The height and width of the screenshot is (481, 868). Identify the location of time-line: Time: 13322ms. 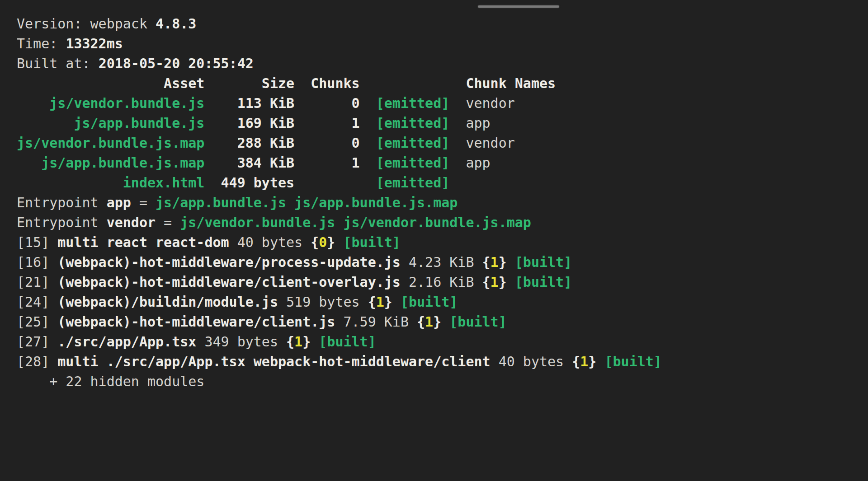
(339, 44).